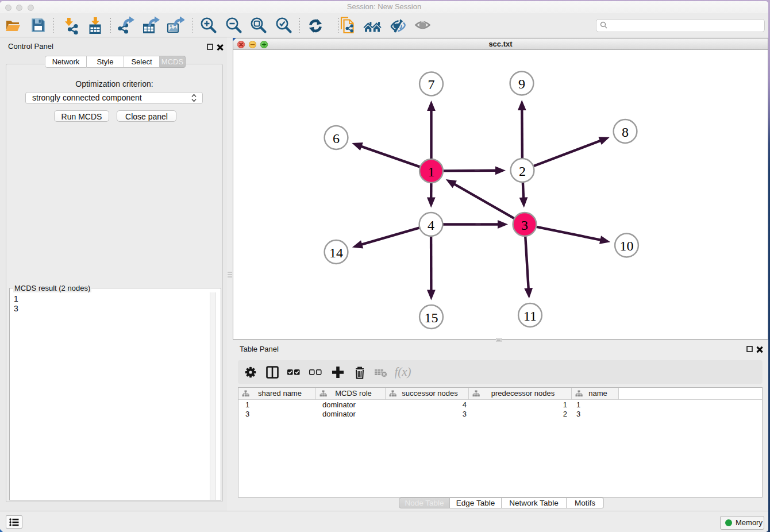 This screenshot has width=770, height=532. Describe the element at coordinates (530, 316) in the screenshot. I see `svg-text: 11` at that location.